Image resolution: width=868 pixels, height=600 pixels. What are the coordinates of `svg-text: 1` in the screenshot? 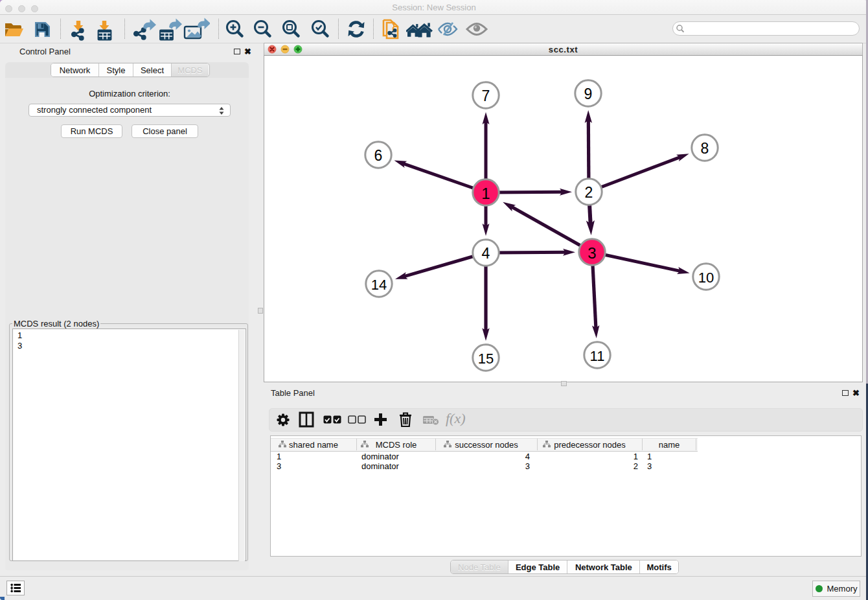 It's located at (486, 193).